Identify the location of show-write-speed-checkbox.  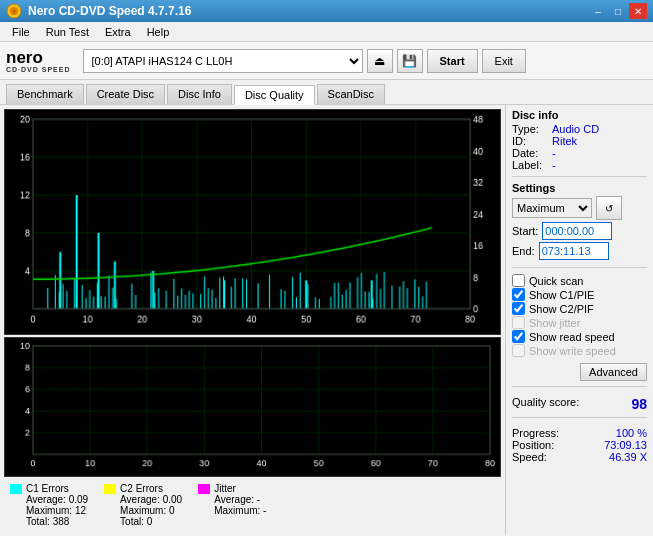
(518, 350).